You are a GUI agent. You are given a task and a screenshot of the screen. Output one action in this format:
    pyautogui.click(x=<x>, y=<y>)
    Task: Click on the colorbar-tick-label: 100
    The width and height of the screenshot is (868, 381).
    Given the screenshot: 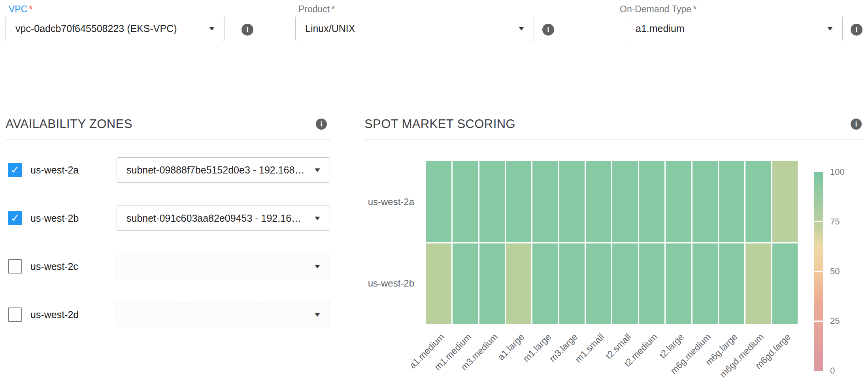 What is the action you would take?
    pyautogui.click(x=837, y=172)
    